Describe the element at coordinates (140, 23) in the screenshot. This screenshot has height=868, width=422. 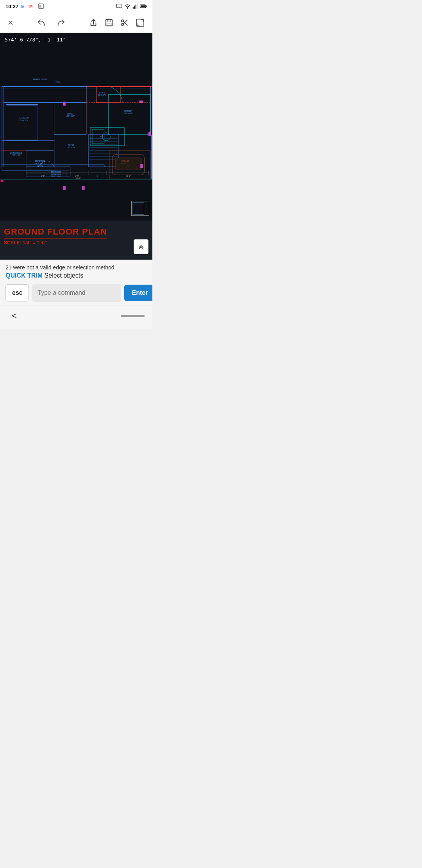
I see `expand-button` at that location.